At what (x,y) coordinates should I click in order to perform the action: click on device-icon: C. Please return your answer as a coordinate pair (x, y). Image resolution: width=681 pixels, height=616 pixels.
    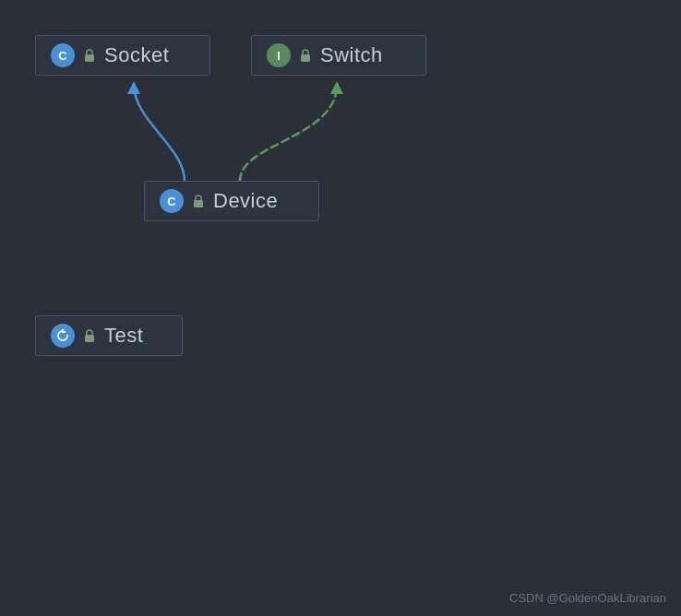
    Looking at the image, I should click on (172, 201).